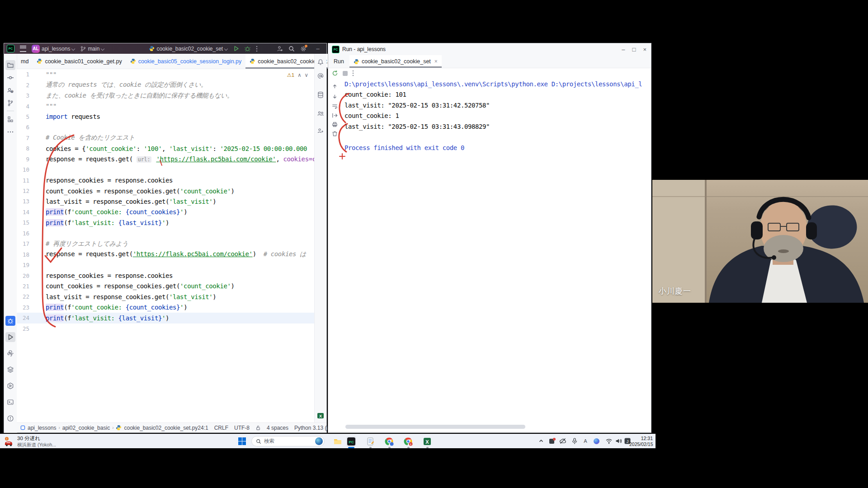 This screenshot has width=868, height=488. I want to click on code-with-me-button, so click(280, 49).